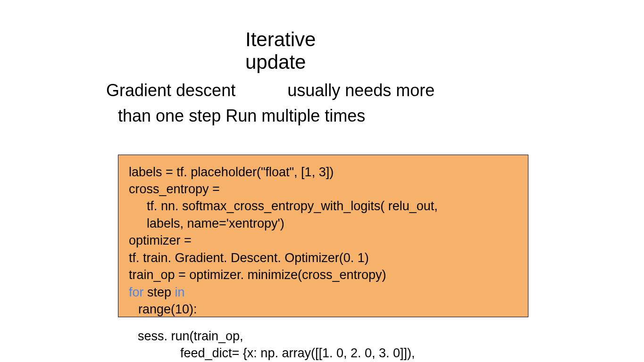  What do you see at coordinates (329, 116) in the screenshot?
I see `subtitle-part-2: than one step Run multiple times` at bounding box center [329, 116].